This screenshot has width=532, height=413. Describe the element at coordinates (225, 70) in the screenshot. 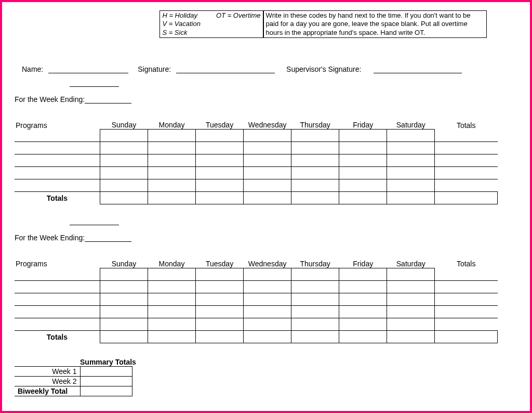

I see `signature-field` at that location.